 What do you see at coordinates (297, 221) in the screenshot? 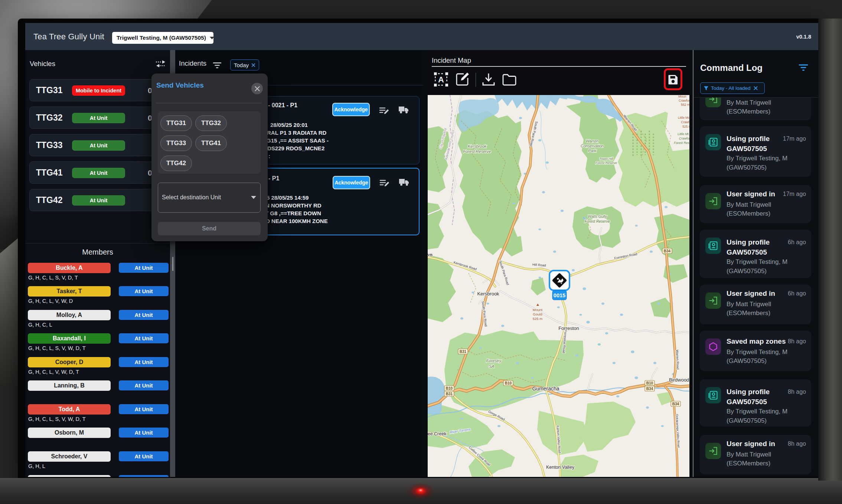
I see `incident-line: D NEAR 100KMH ZONE` at bounding box center [297, 221].